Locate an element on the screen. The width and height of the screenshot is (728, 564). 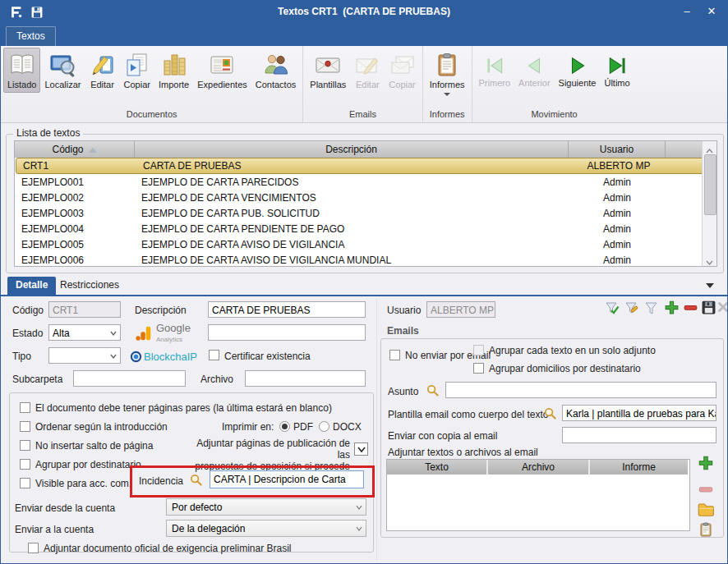
table-row: EJEMPLO002 EJEMPLO DE CARTA VENCIMIENTOS… is located at coordinates (366, 197).